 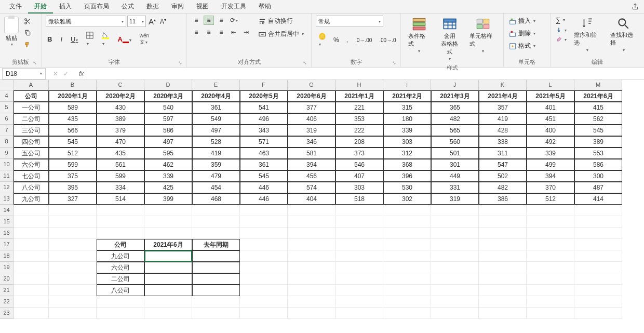 I want to click on select-all-corner, so click(x=7, y=85).